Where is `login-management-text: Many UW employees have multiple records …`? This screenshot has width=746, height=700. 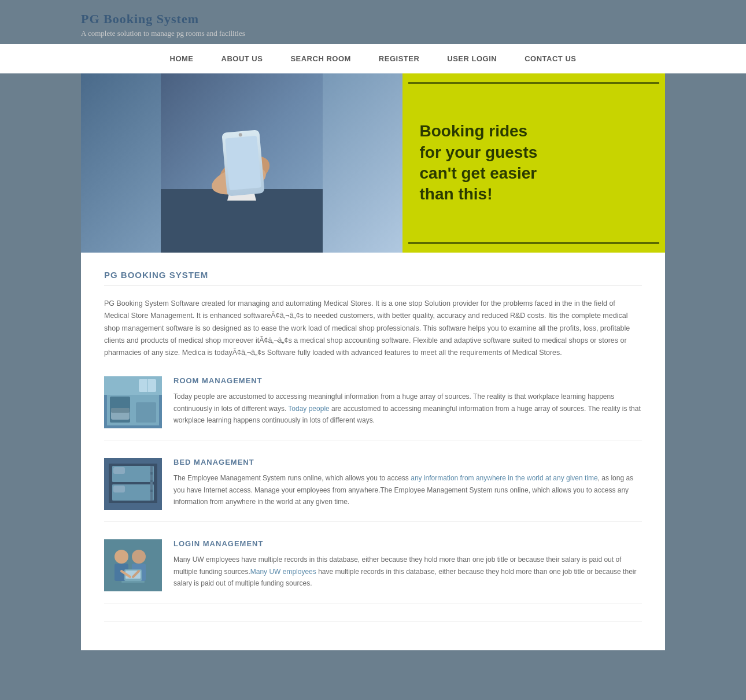 login-management-text: Many UW employees have multiple records … is located at coordinates (408, 571).